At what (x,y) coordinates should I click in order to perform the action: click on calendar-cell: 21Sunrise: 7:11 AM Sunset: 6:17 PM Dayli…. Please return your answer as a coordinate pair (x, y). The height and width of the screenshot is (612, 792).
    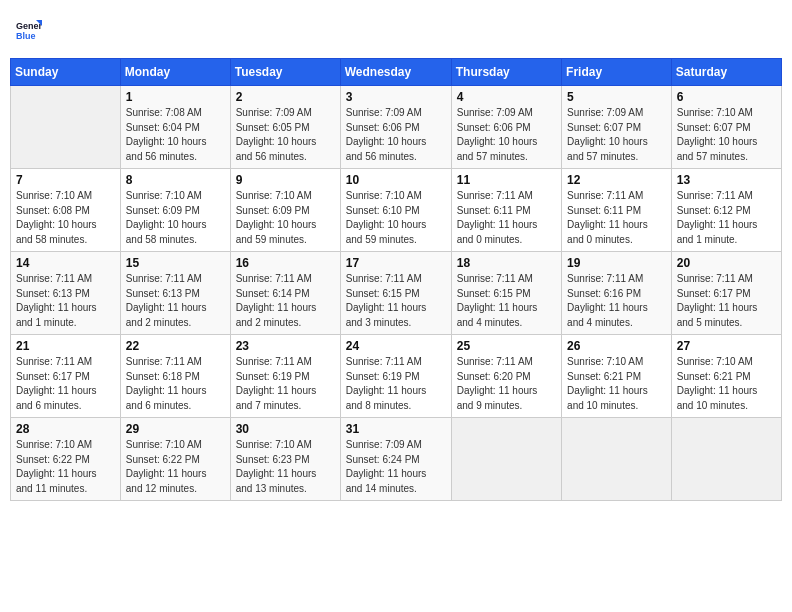
    Looking at the image, I should click on (66, 376).